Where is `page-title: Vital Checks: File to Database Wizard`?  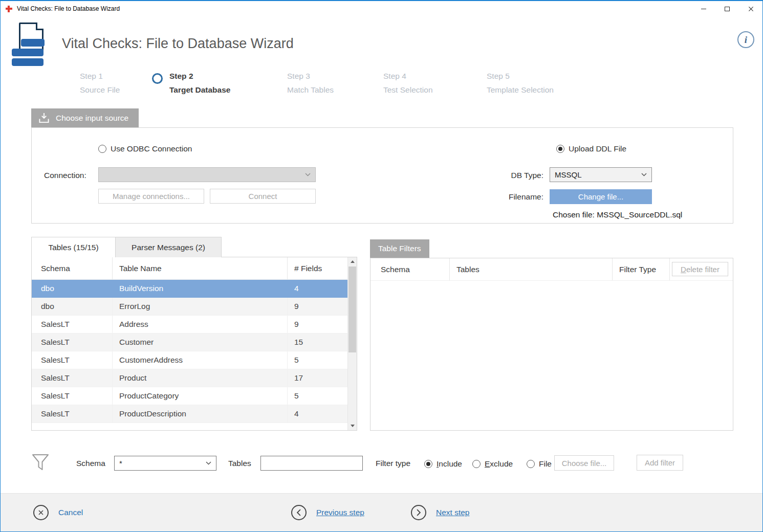
page-title: Vital Checks: File to Database Wizard is located at coordinates (178, 44).